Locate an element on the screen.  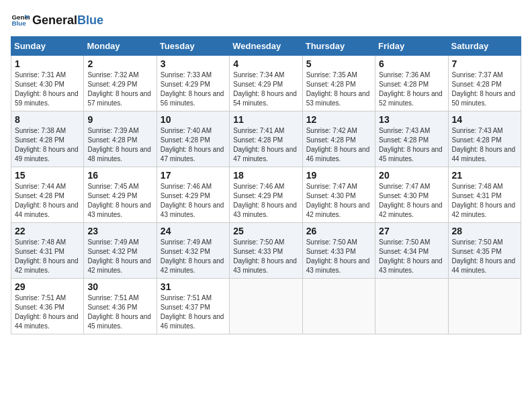
calendar-header-row: SundayMondayTuesdayWednesdayThursdayFrid… is located at coordinates (266, 46).